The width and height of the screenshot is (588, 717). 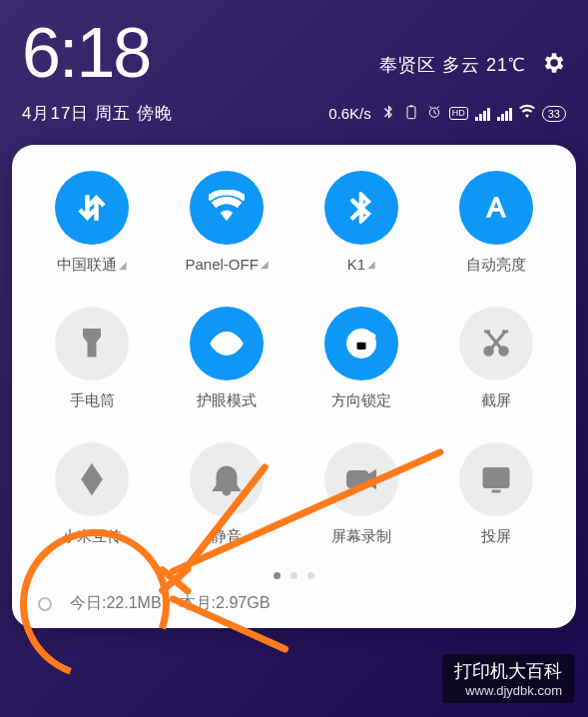 I want to click on clock: 6:18, so click(x=86, y=53).